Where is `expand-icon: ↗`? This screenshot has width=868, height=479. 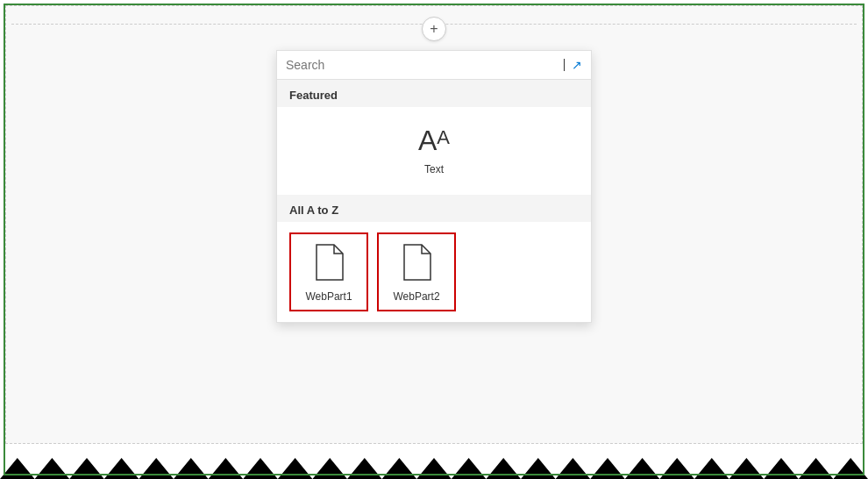 expand-icon: ↗ is located at coordinates (577, 65).